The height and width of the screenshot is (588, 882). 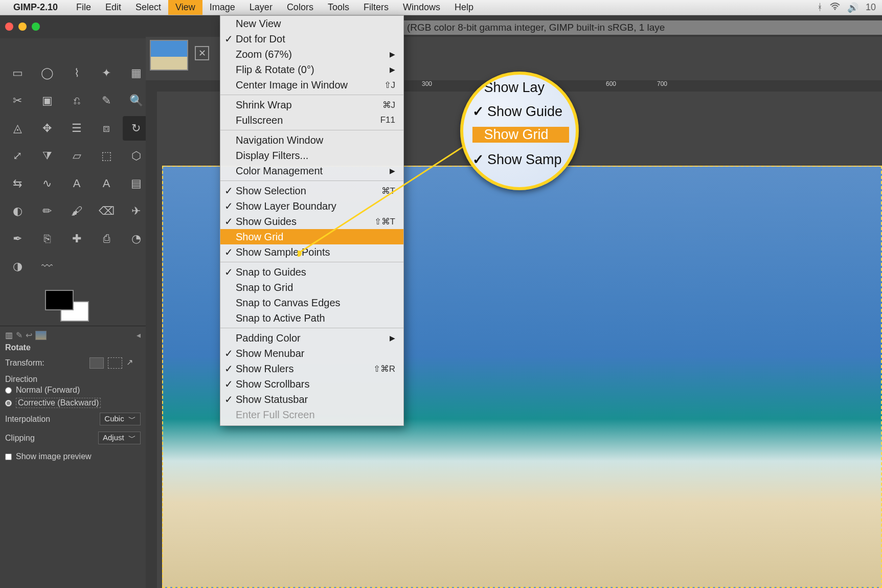 I want to click on tool-fuzzy-select: ✦, so click(x=106, y=73).